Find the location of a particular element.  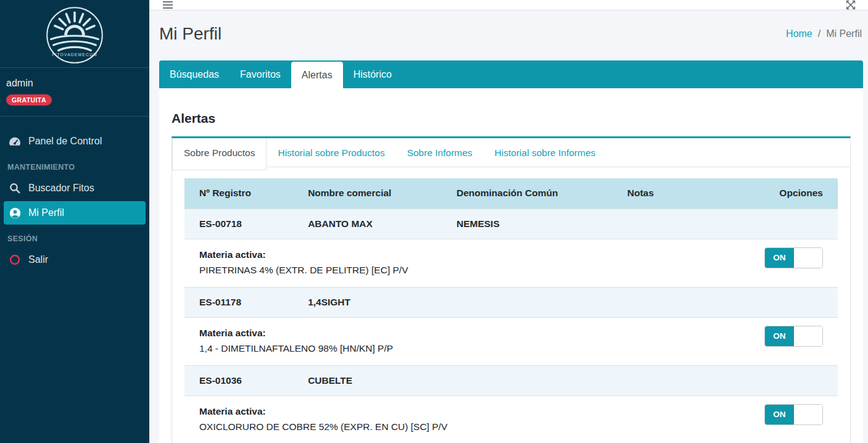

materia-cell: Materia activa: 1,4 - DIMETILNAFTALENO 9… is located at coordinates (467, 341).